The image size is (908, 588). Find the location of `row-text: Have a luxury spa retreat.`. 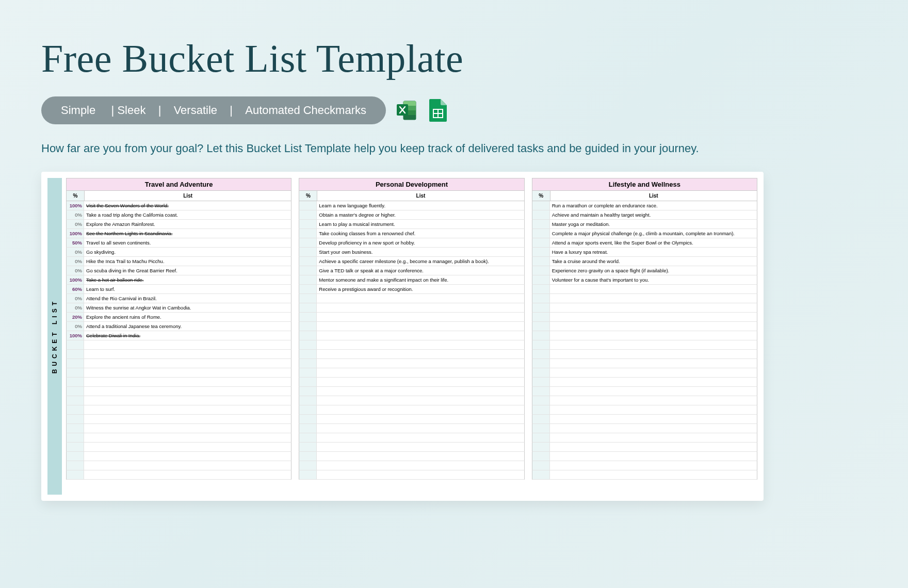

row-text: Have a luxury spa retreat. is located at coordinates (653, 252).